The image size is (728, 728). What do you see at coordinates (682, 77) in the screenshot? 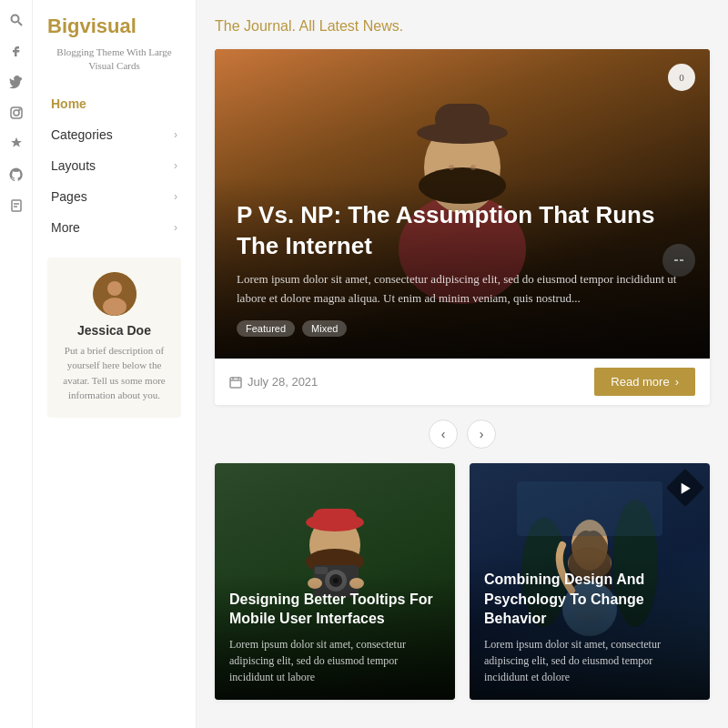
I see `comment-count: 0` at bounding box center [682, 77].